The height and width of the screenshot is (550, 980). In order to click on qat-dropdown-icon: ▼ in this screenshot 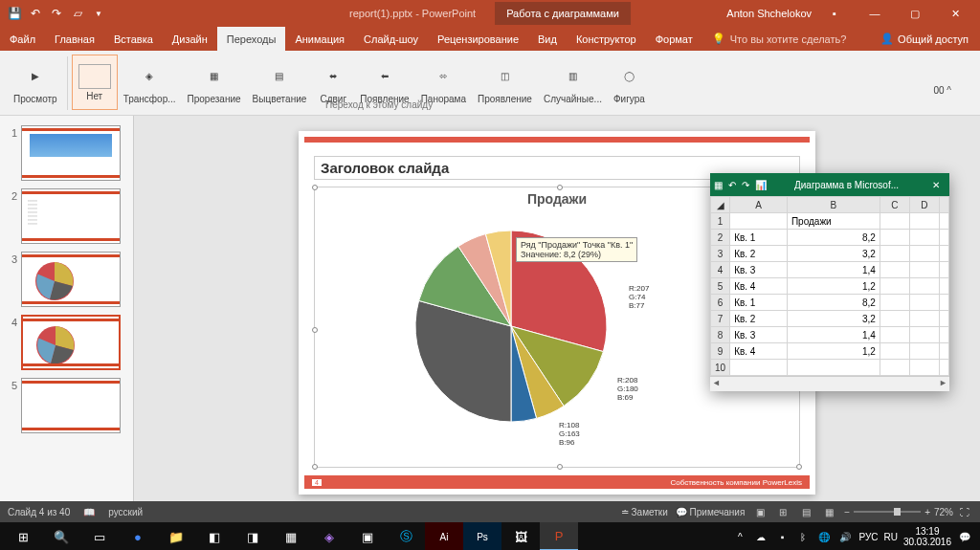, I will do `click(99, 13)`.